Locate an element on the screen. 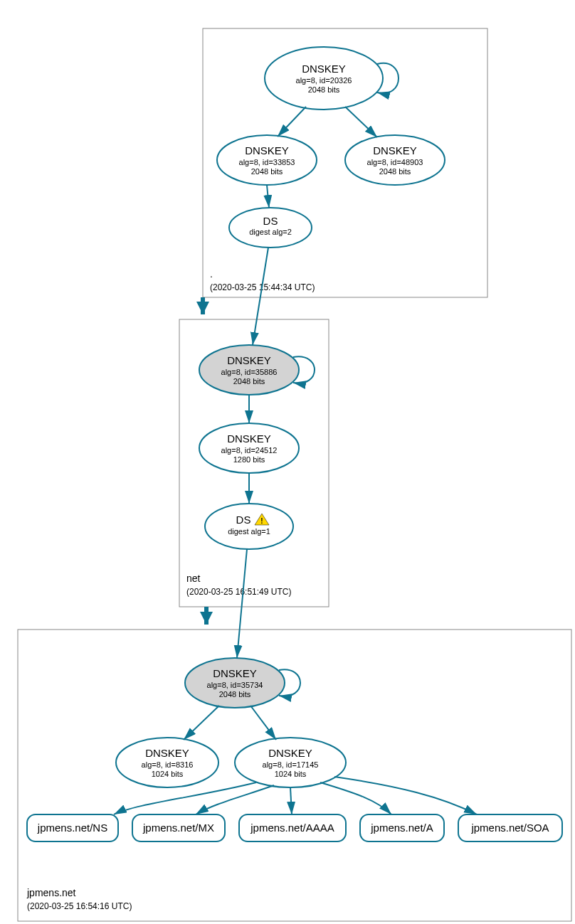 This screenshot has width=575, height=924. node-jpmens-zsk1: DNSKEY alg=8, id=8316 1024 bits is located at coordinates (167, 763).